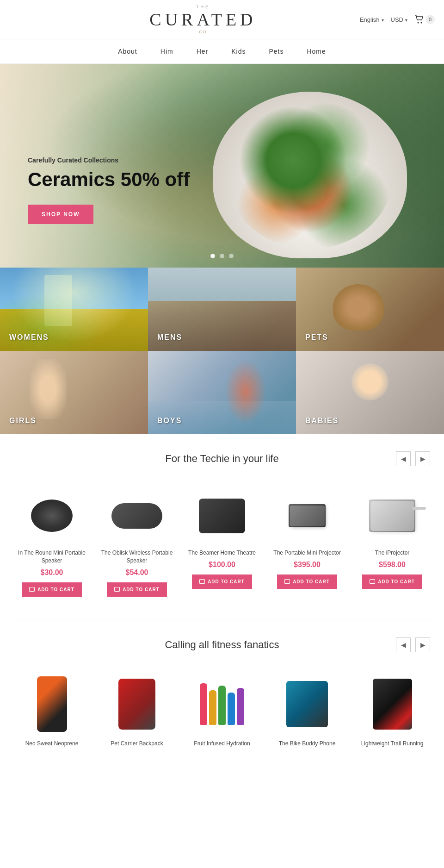 This screenshot has height=868, width=444. Describe the element at coordinates (222, 454) in the screenshot. I see `techie-section-header: For the Techie in your life ◀ ▶` at that location.